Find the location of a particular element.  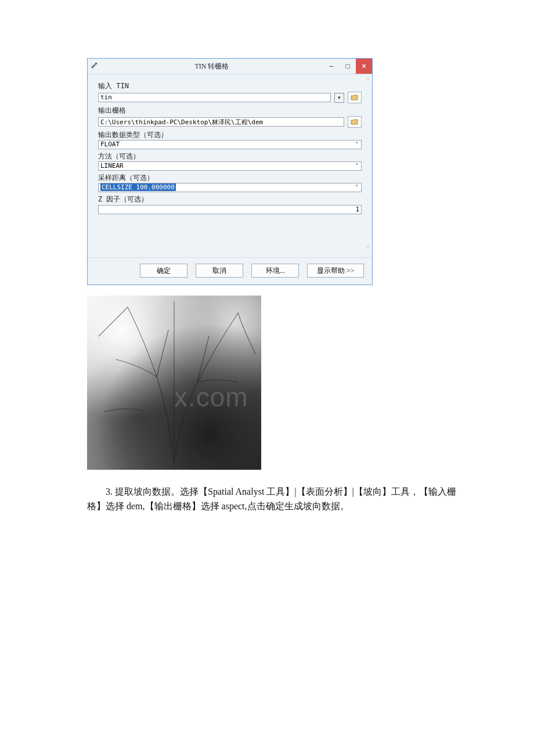

minimize-button: – is located at coordinates (331, 66).